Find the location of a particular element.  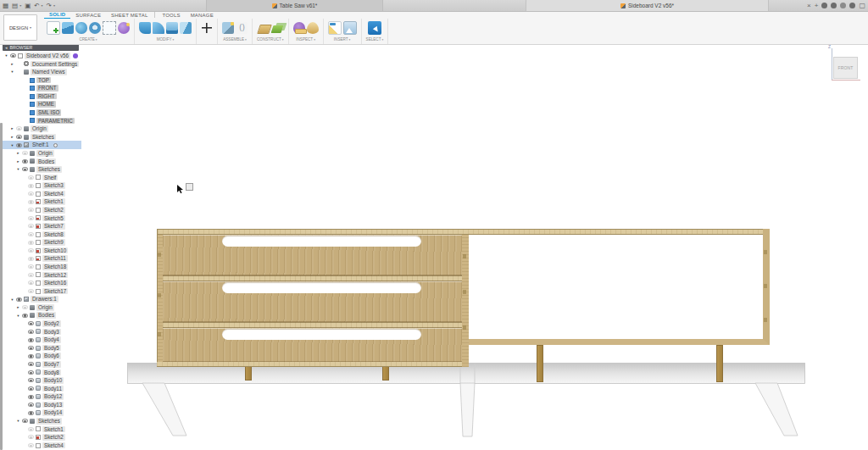

press-pull-icon is located at coordinates (145, 28).